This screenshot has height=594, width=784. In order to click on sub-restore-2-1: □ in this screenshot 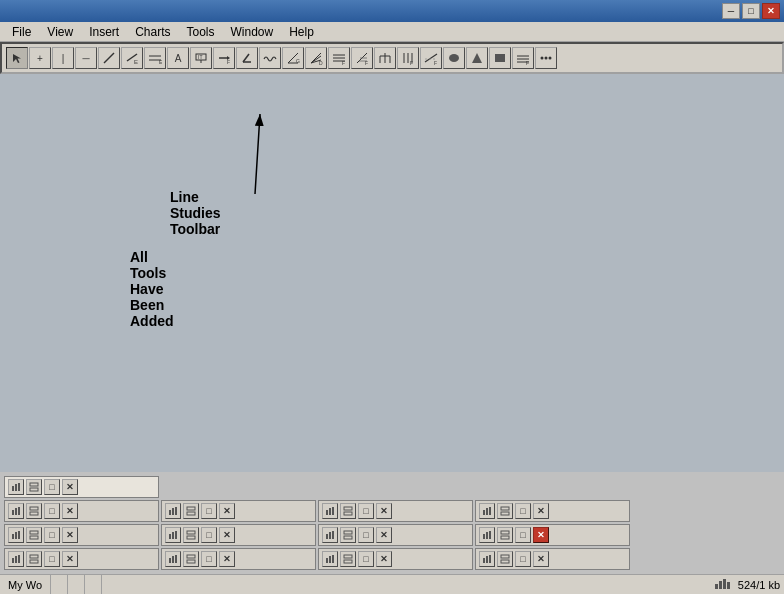, I will do `click(52, 511)`.